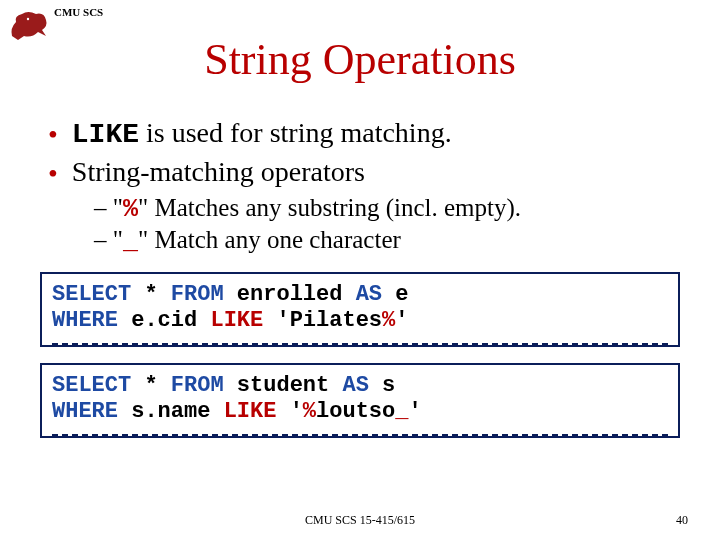 Image resolution: width=720 pixels, height=540 pixels. What do you see at coordinates (682, 520) in the screenshot?
I see `footer-page-number: 40` at bounding box center [682, 520].